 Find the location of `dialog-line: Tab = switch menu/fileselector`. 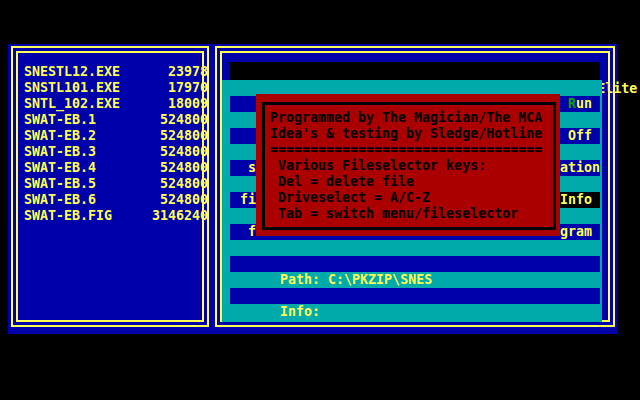

dialog-line: Tab = switch menu/fileselector is located at coordinates (406, 214).